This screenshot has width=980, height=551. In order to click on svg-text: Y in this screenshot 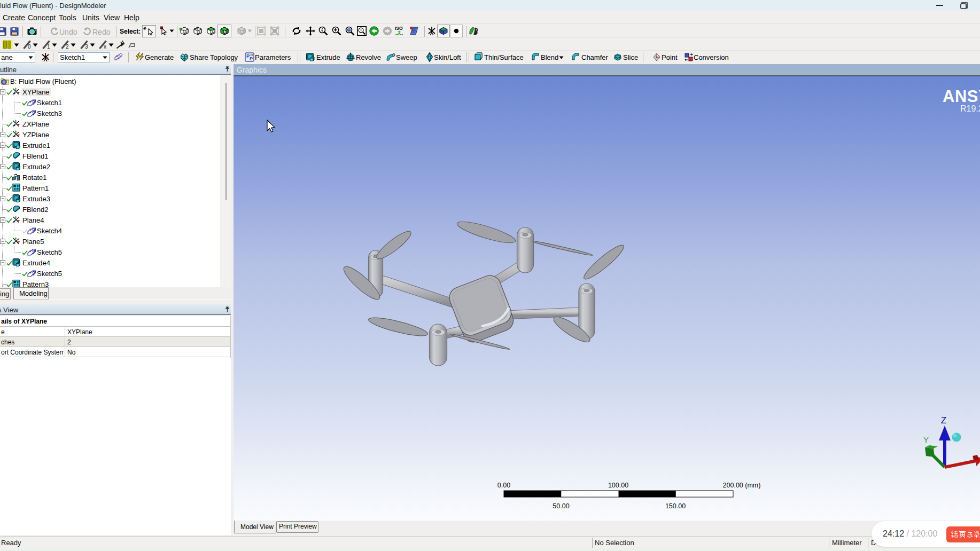, I will do `click(926, 440)`.